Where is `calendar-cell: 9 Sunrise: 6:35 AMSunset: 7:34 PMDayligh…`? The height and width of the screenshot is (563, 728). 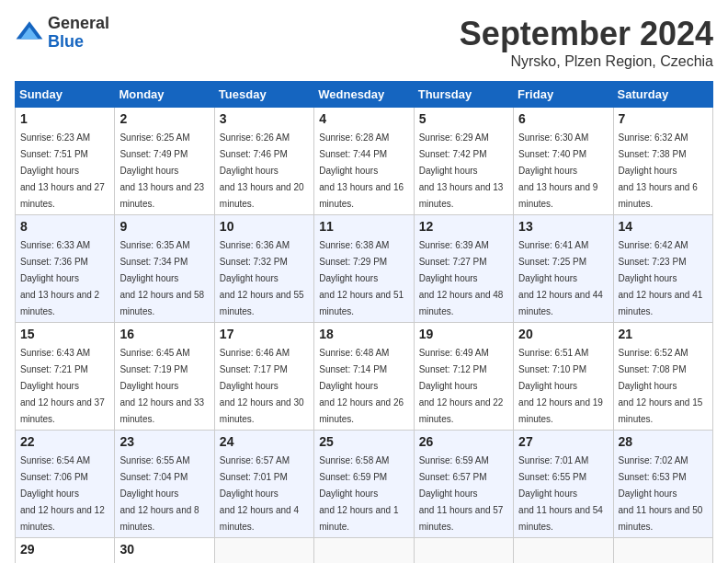
calendar-cell: 9 Sunrise: 6:35 AMSunset: 7:34 PMDayligh… is located at coordinates (165, 269).